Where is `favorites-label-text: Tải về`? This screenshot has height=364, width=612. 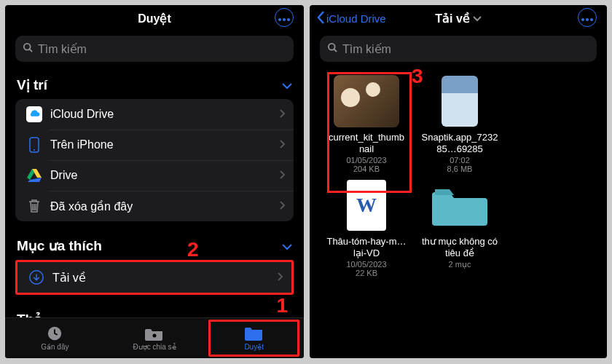
favorites-label-text: Tải về is located at coordinates (69, 278).